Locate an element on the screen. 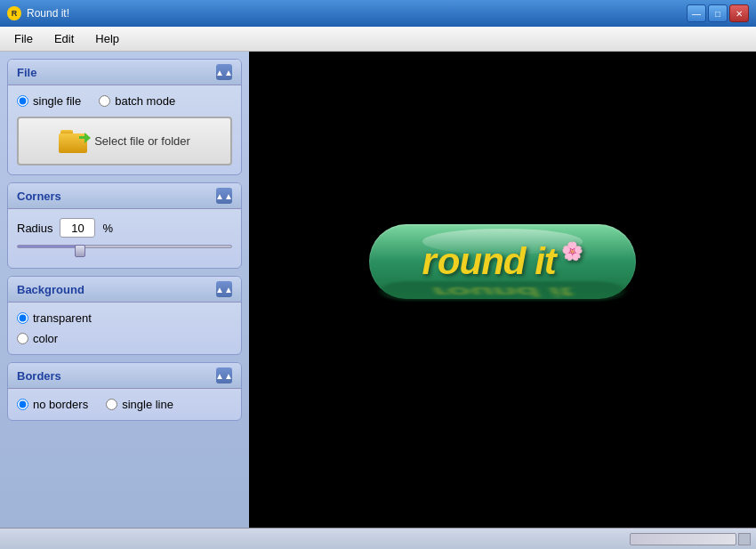 Image resolution: width=756 pixels, height=549 pixels. radius-slider-track is located at coordinates (125, 246).